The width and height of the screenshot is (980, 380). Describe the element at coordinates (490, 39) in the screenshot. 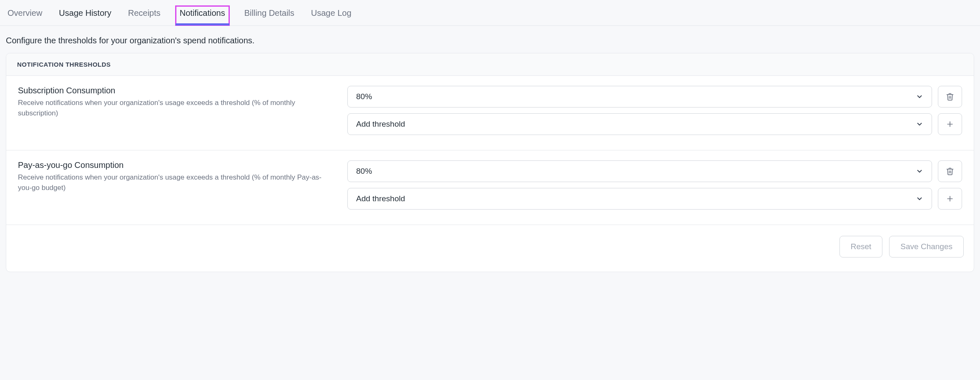

I see `page-description: Configure the thresholds for your organi…` at that location.